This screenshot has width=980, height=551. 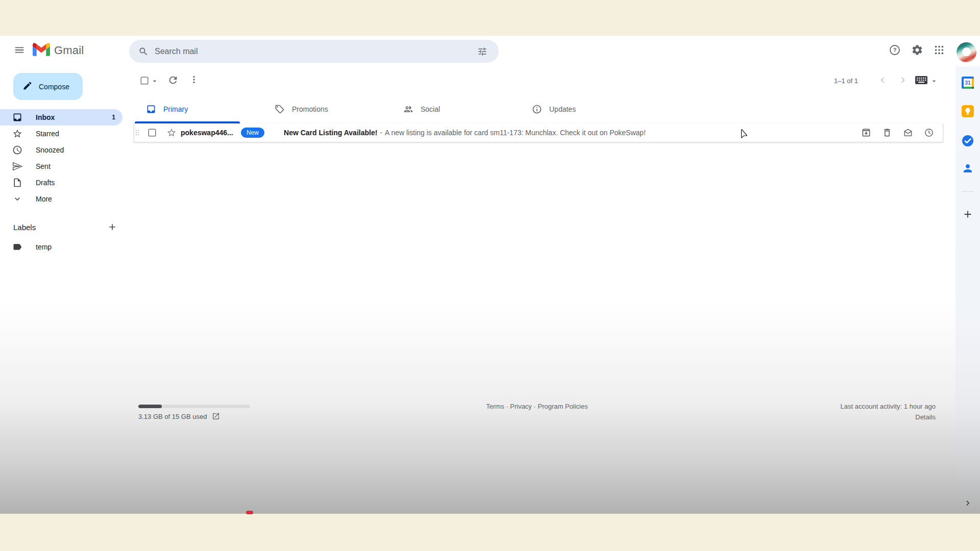 I want to click on activity-details-link: Details, so click(x=925, y=417).